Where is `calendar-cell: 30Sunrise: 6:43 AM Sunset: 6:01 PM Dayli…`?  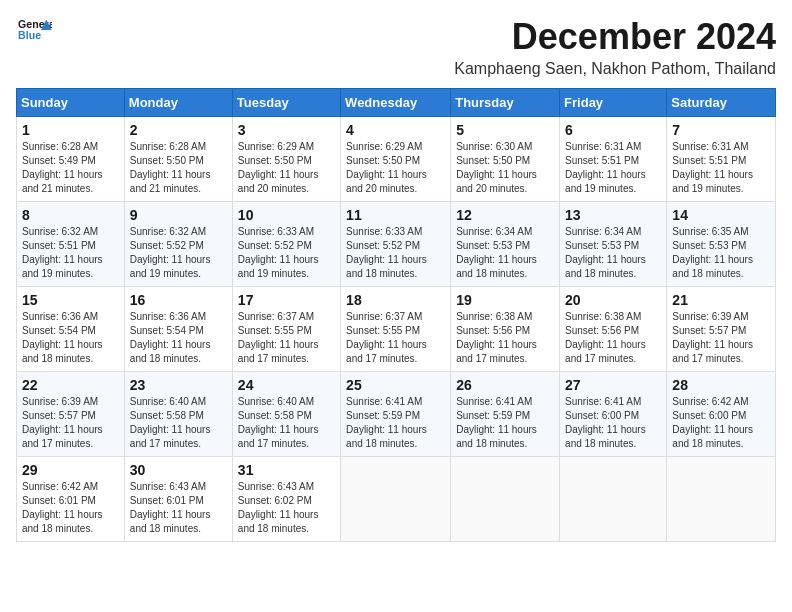
calendar-cell: 30Sunrise: 6:43 AM Sunset: 6:01 PM Dayli… is located at coordinates (178, 500).